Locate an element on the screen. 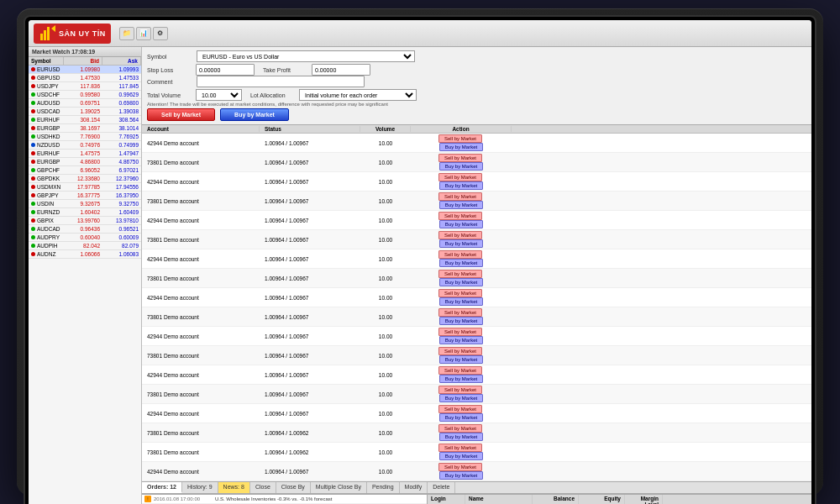 The image size is (840, 504). market-row: NZDUSD 0.74976 0.74999 is located at coordinates (85, 145).